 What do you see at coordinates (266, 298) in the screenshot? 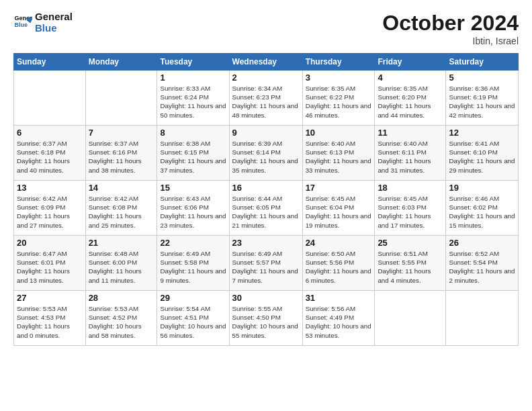
I see `day-number: 30` at bounding box center [266, 298].